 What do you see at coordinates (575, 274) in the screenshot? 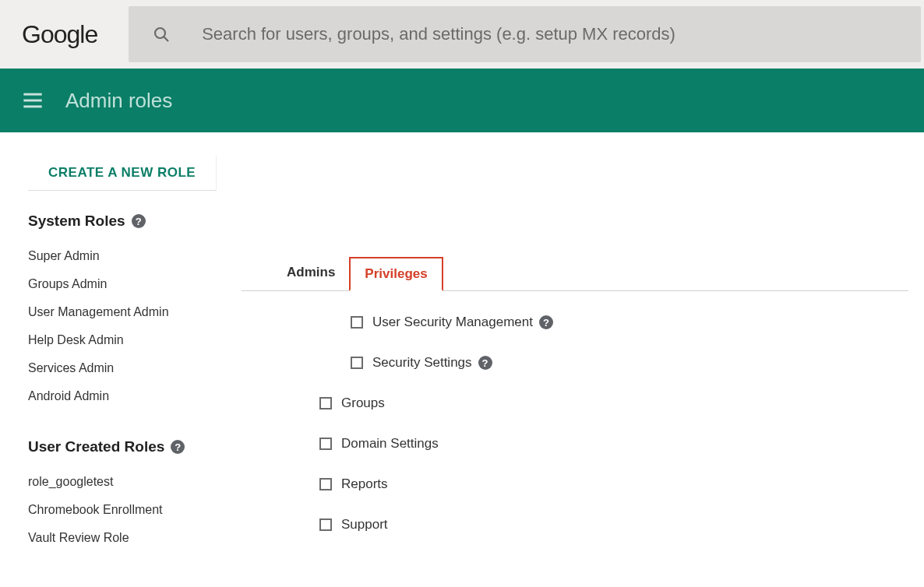
I see `tabs: Admins Privileges` at bounding box center [575, 274].